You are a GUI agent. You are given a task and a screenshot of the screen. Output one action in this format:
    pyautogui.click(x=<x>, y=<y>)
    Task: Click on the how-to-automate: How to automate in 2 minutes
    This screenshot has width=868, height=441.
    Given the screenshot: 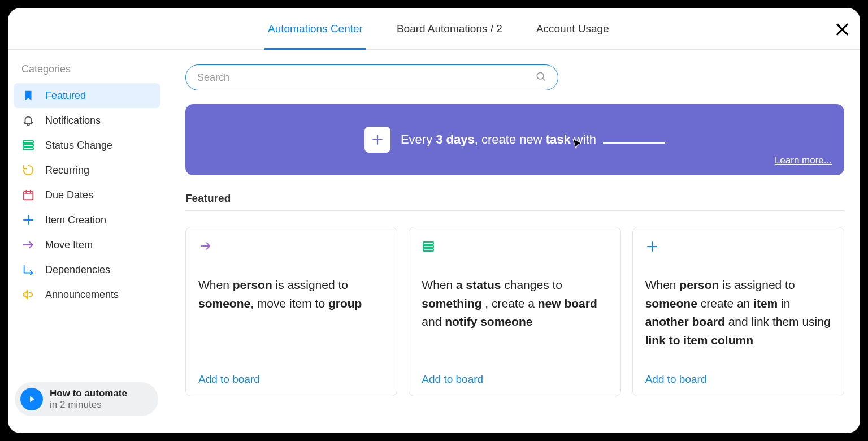 What is the action you would take?
    pyautogui.click(x=86, y=399)
    